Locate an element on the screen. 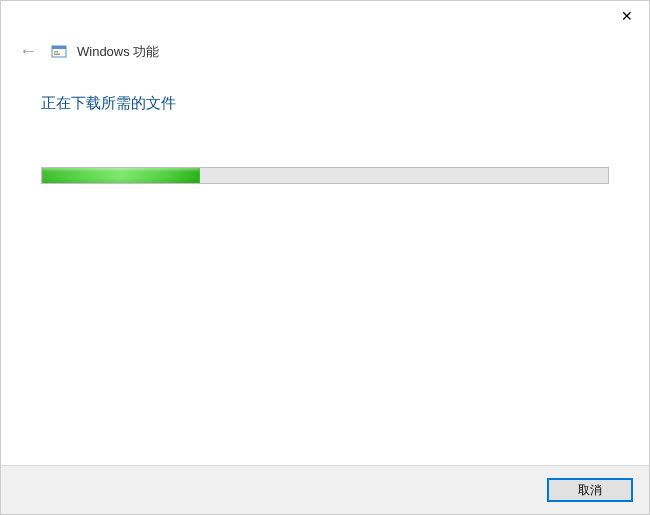  dialog-footer: 取消 is located at coordinates (325, 490).